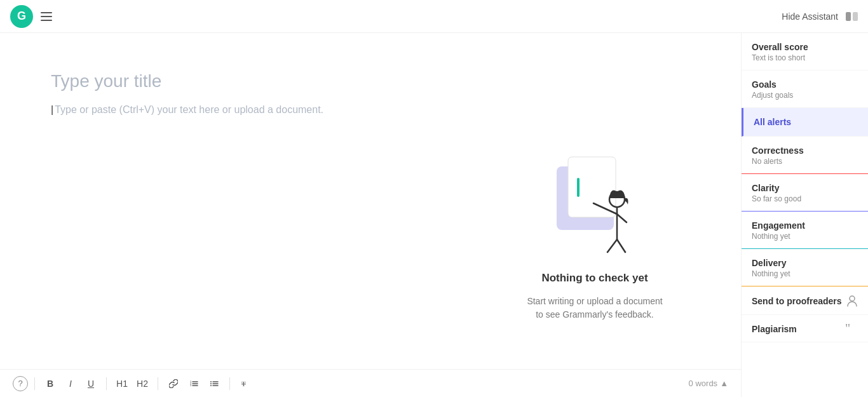 The width and height of the screenshot is (868, 397). Describe the element at coordinates (214, 384) in the screenshot. I see `unordered-list-button` at that location.